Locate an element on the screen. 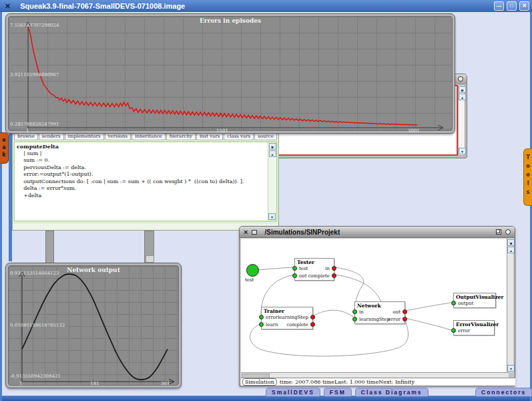  x-tick-label: 361 is located at coordinates (166, 384).